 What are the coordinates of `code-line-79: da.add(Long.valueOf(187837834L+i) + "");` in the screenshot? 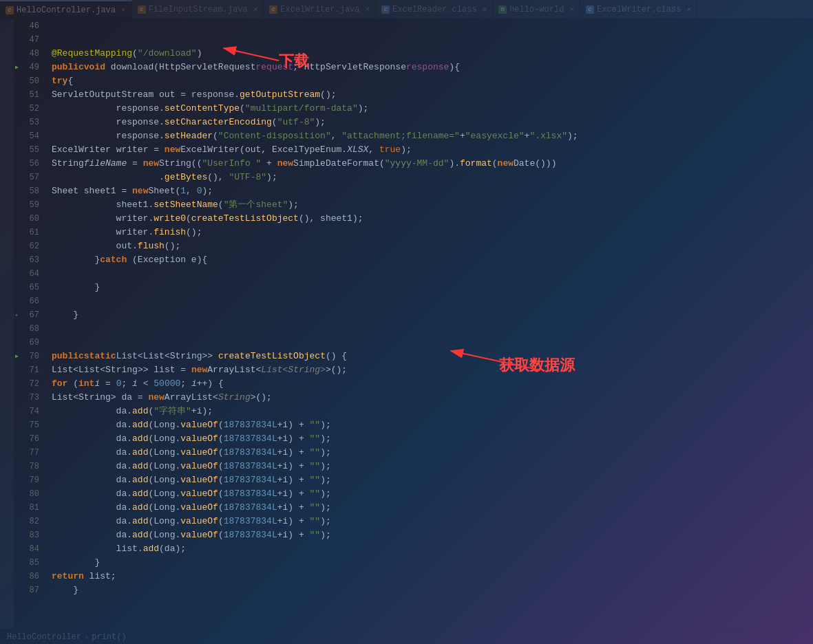 It's located at (429, 480).